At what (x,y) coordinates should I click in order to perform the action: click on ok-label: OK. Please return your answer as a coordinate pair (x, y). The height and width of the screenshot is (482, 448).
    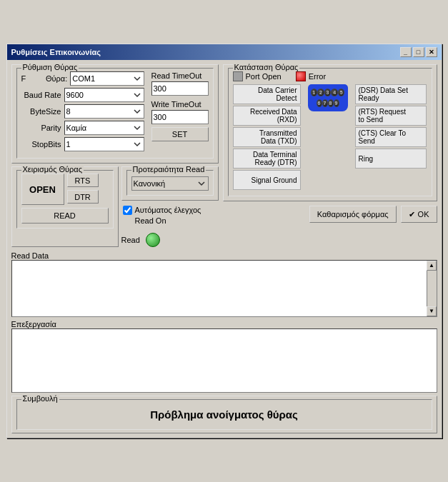
    Looking at the image, I should click on (424, 214).